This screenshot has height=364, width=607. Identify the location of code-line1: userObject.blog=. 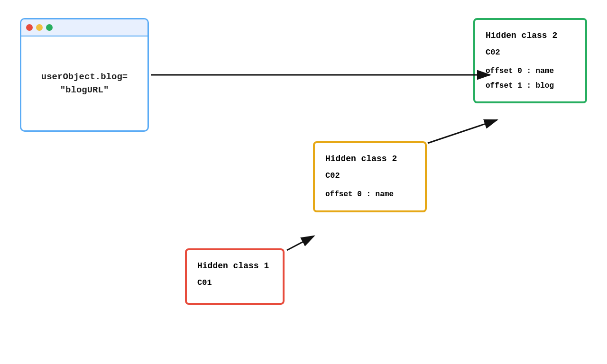
(84, 77).